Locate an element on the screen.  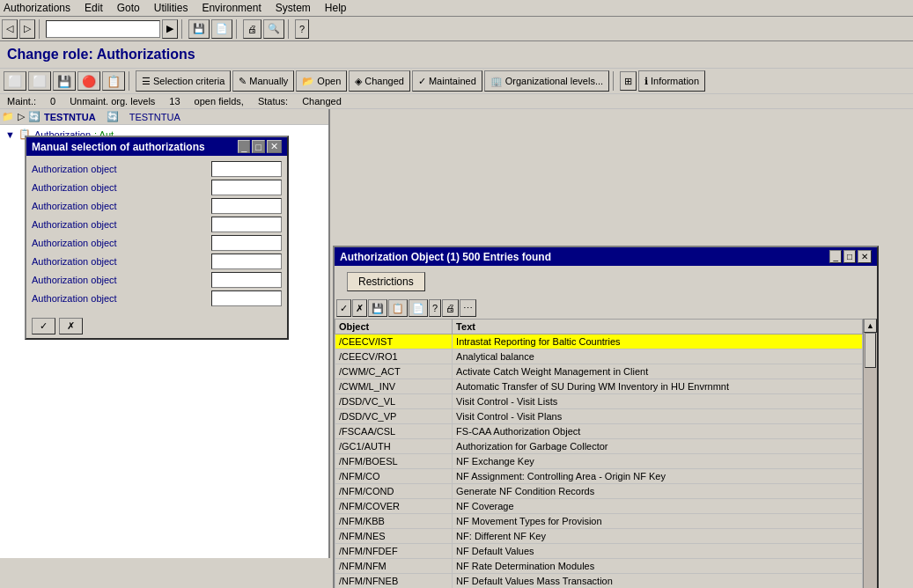
toolbar-icon1: ⬜ is located at coordinates (15, 81).